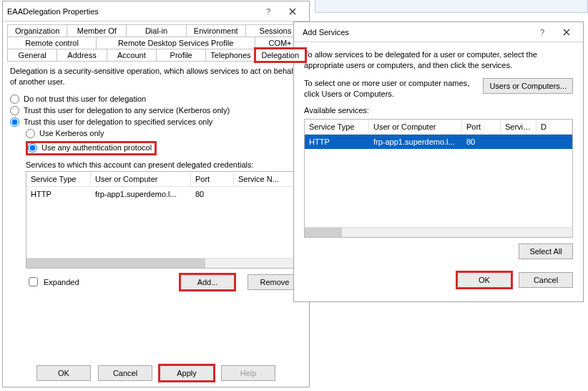  I want to click on available-label: Available services:, so click(438, 110).